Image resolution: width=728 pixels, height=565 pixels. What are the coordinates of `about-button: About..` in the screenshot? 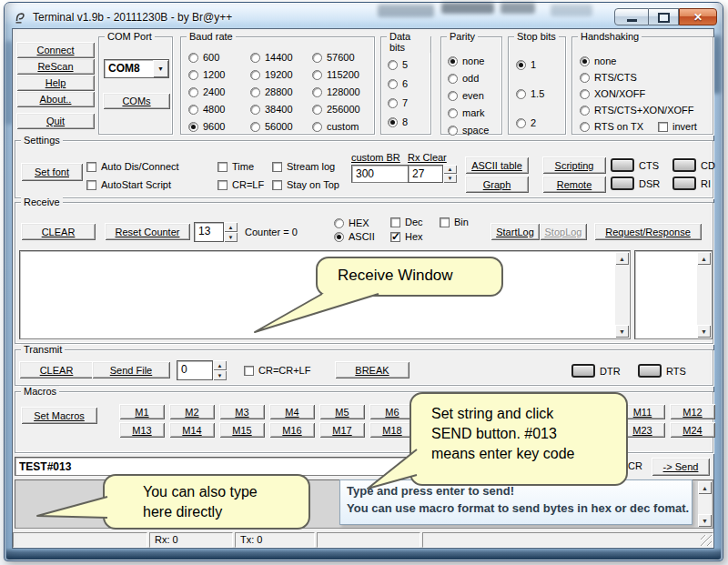 It's located at (56, 99).